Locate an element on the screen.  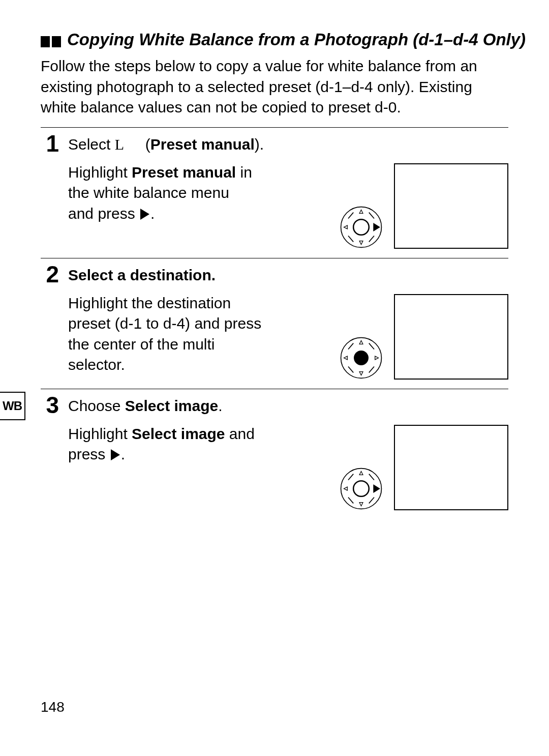
heading-bullet-icon is located at coordinates (52, 42).